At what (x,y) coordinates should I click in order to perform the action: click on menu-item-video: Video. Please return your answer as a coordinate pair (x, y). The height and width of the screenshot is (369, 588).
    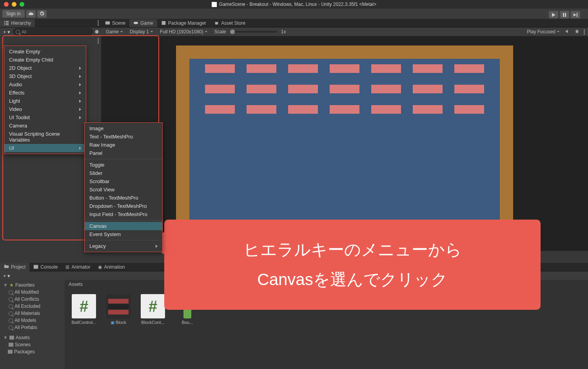
    Looking at the image, I should click on (45, 109).